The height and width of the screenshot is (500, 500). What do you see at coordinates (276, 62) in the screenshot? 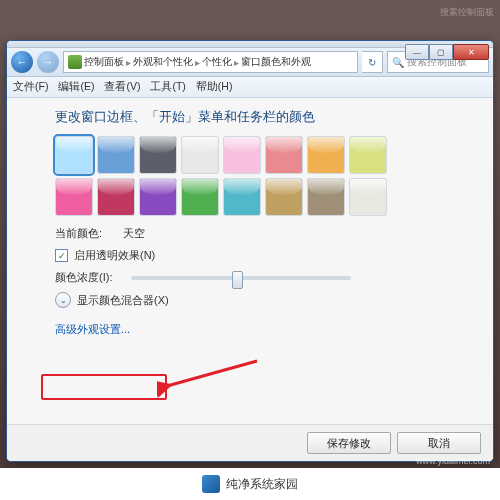
I see `breadcrumb-l3: 窗口颜色和外观` at bounding box center [276, 62].